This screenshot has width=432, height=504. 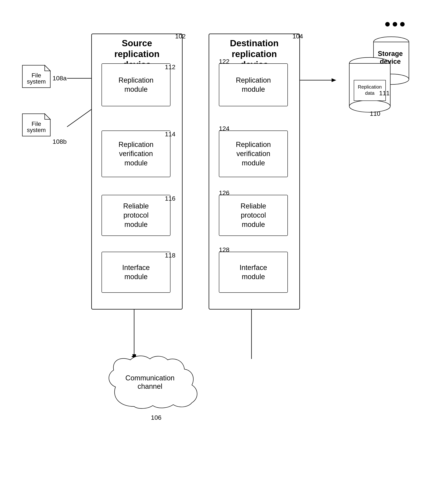 What do you see at coordinates (370, 87) in the screenshot?
I see `svg-text: Replication` at bounding box center [370, 87].